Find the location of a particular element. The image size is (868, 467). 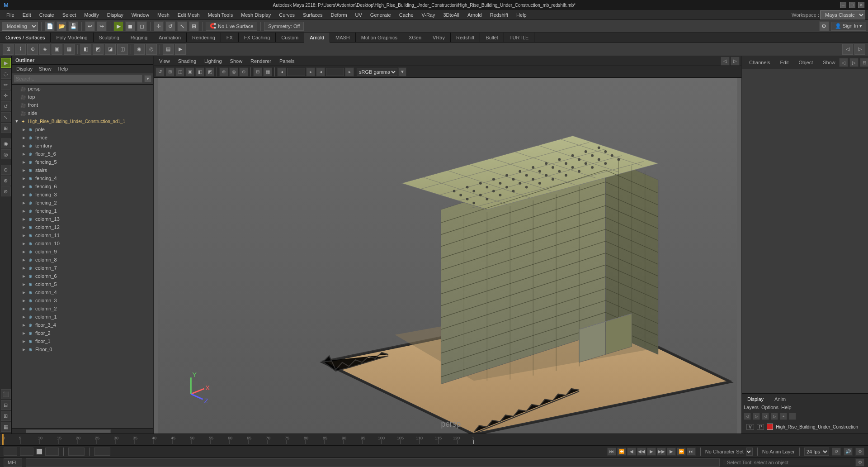

vp-refresh-btn: ↺ is located at coordinates (160, 72).